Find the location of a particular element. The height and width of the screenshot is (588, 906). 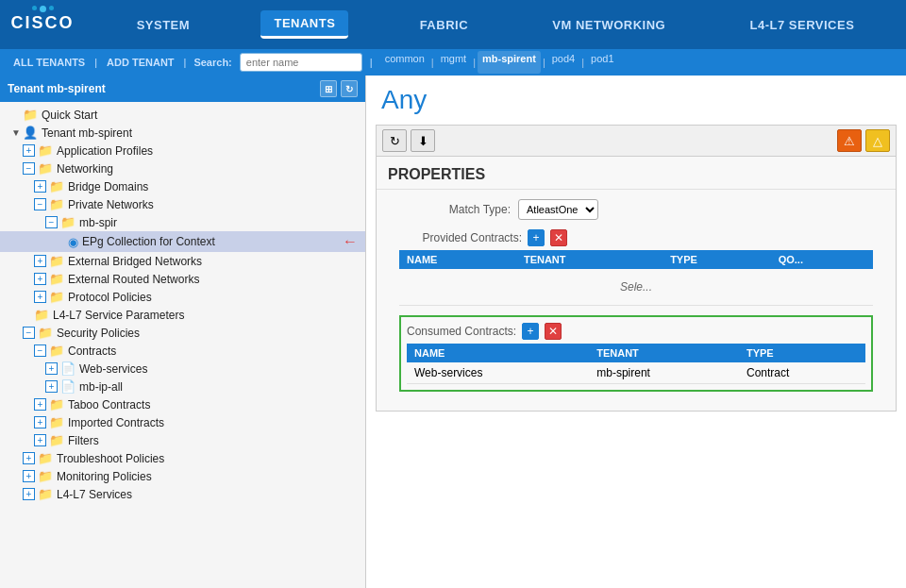

tree-label: External Routed Networks is located at coordinates (134, 279).